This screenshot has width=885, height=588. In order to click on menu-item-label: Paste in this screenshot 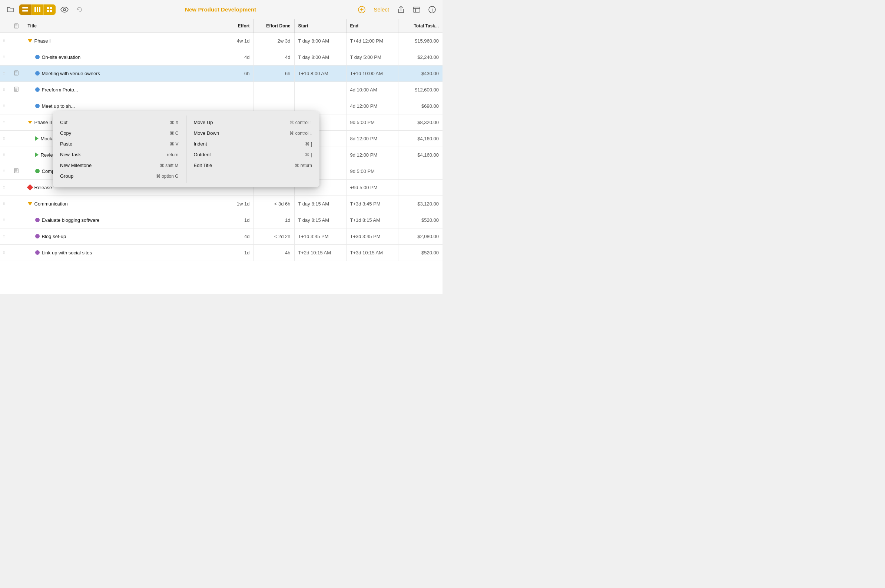, I will do `click(66, 144)`.